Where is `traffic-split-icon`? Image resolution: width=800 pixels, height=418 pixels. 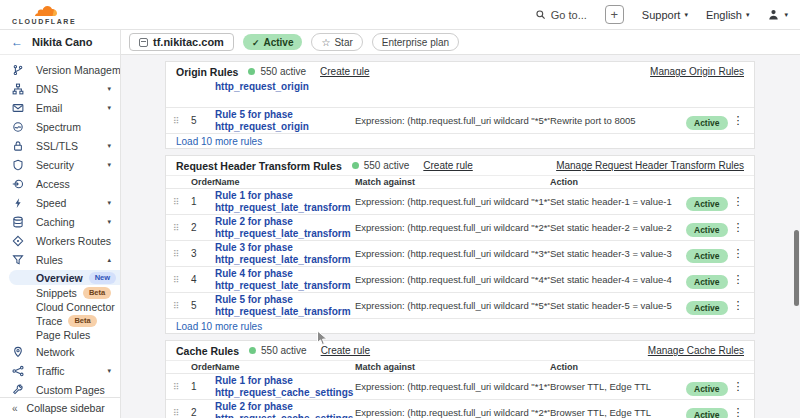 traffic-split-icon is located at coordinates (18, 370).